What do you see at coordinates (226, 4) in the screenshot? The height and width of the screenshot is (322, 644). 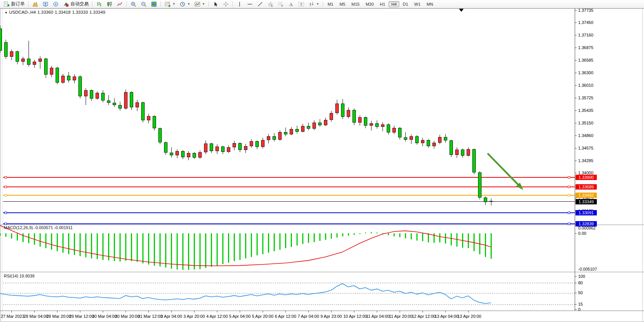 I see `crosshair-button` at bounding box center [226, 4].